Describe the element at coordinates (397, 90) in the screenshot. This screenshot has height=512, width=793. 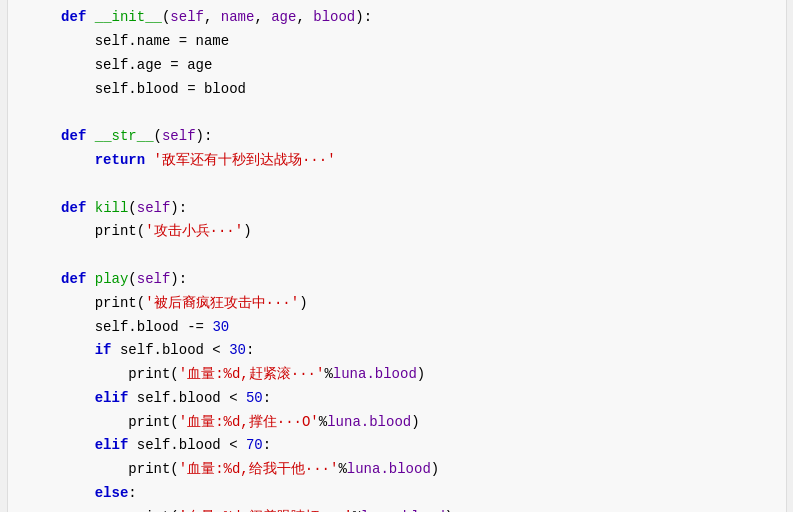
I see `code-line-5: self.blood = blood` at that location.